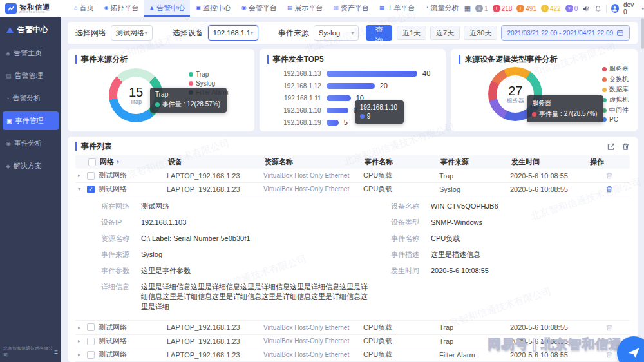  Describe the element at coordinates (615, 8) in the screenshot. I see `user-avatar` at that location.